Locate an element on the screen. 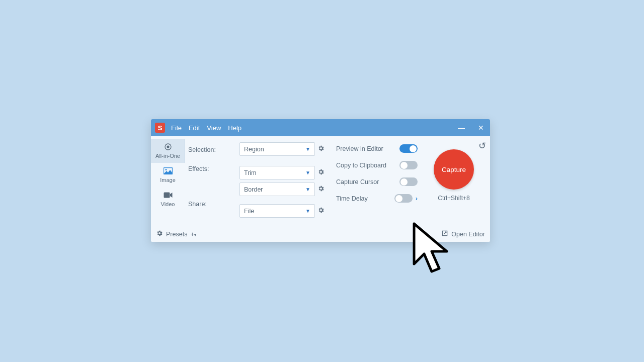 Image resolution: width=644 pixels, height=362 pixels. selection-row: Region ▼ is located at coordinates (282, 149).